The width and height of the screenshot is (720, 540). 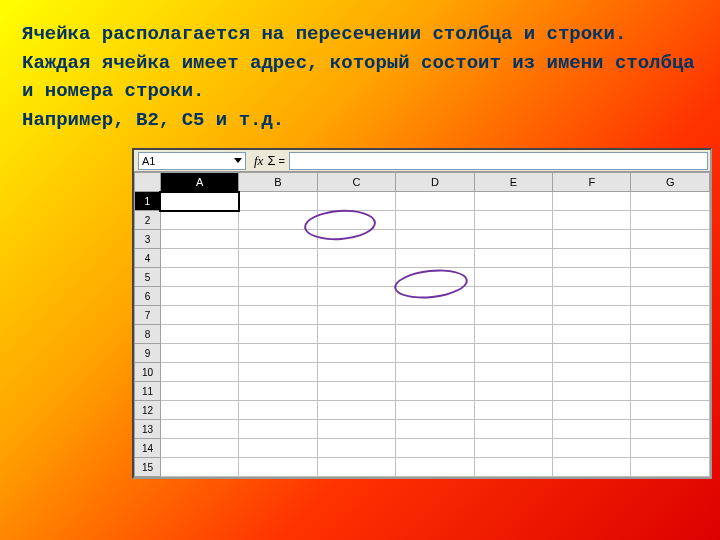 I want to click on cell-B5, so click(x=278, y=278).